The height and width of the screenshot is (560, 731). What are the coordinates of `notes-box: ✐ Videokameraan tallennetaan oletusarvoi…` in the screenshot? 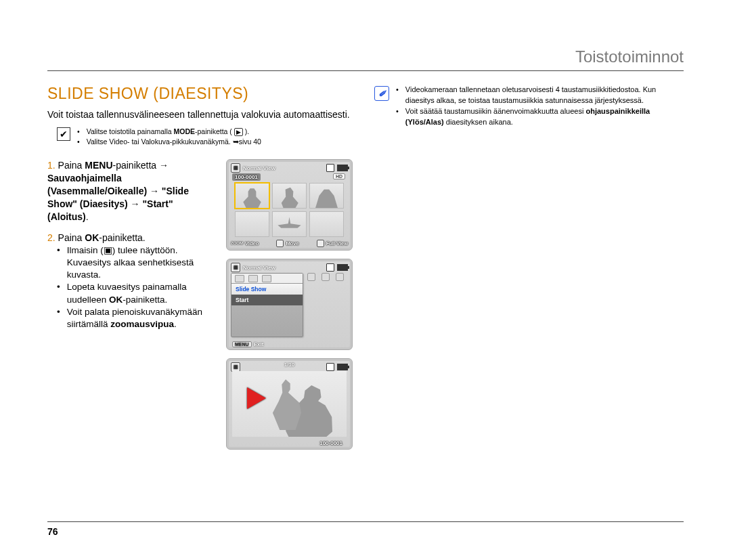 It's located at (528, 106).